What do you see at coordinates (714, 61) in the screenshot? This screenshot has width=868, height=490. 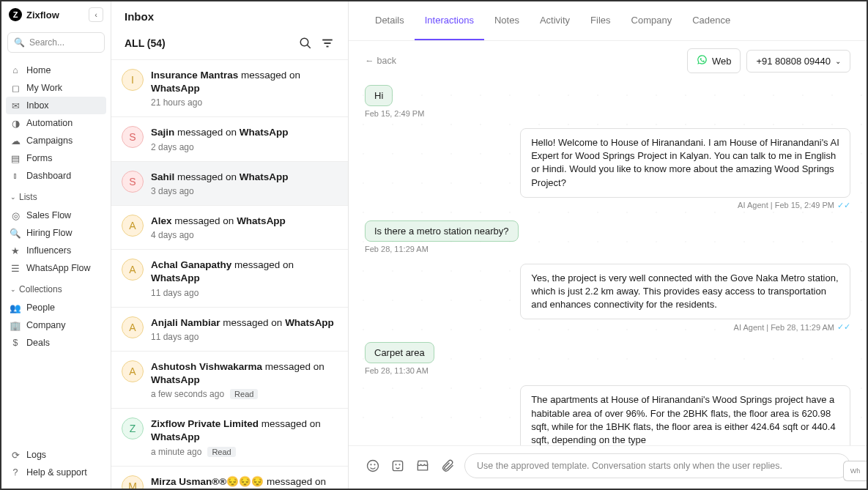 I see `channel-selector: Web` at bounding box center [714, 61].